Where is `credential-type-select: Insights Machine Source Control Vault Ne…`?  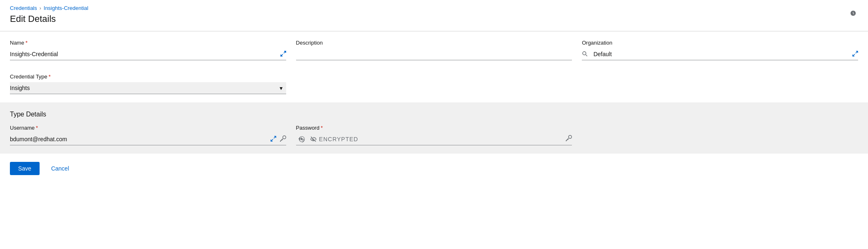
credential-type-select: Insights Machine Source Control Vault Ne… is located at coordinates (148, 88).